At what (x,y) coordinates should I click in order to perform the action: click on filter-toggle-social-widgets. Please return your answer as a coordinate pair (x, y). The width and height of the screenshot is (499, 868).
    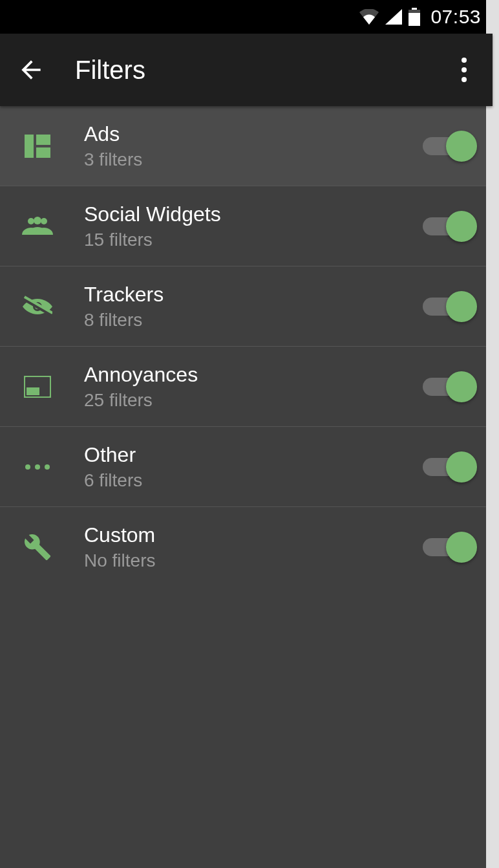
    Looking at the image, I should click on (449, 226).